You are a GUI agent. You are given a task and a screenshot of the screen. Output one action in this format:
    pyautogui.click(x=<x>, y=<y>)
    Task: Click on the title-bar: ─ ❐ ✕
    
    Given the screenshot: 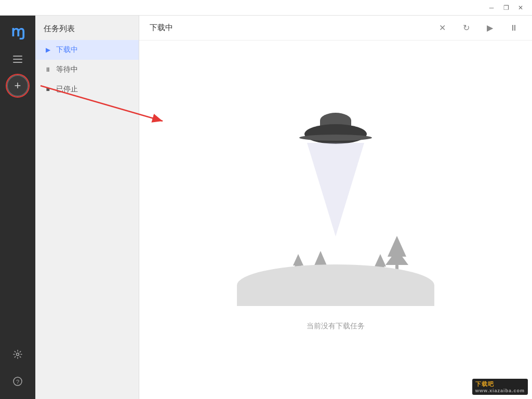 What is the action you would take?
    pyautogui.click(x=266, y=8)
    